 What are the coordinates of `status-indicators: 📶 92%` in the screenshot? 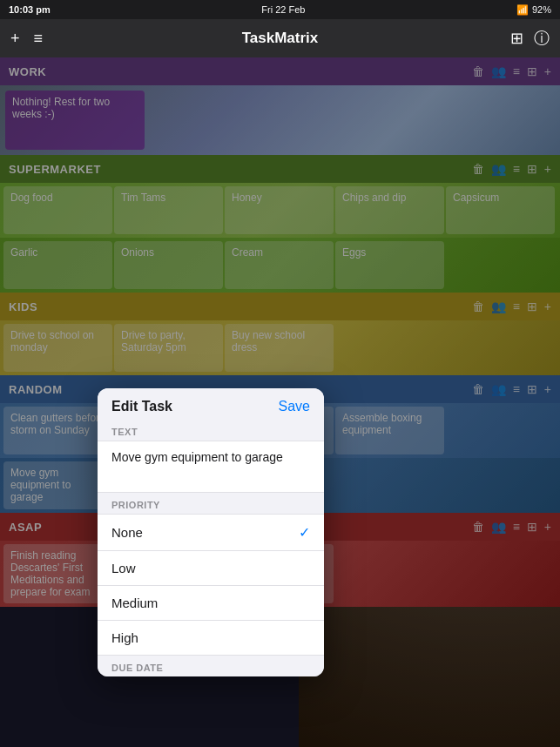 It's located at (534, 10).